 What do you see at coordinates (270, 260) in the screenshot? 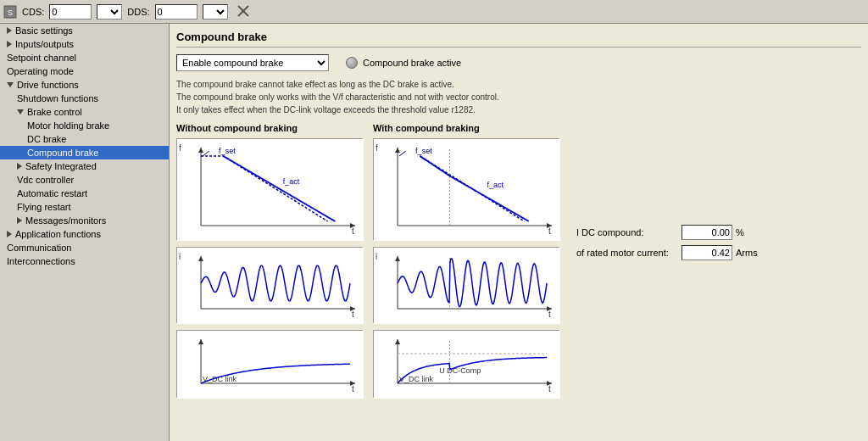
I see `left-chart-group: Without compound braking` at bounding box center [270, 260].